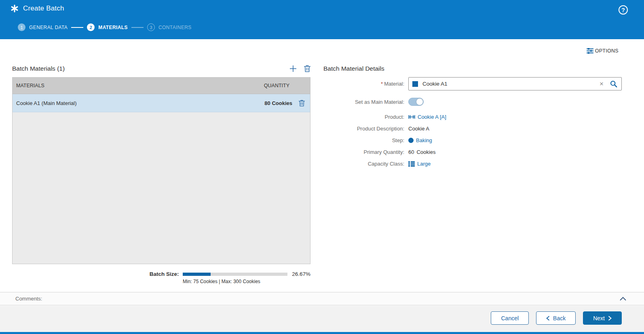  What do you see at coordinates (548, 318) in the screenshot?
I see `chevron-left-icon` at bounding box center [548, 318].